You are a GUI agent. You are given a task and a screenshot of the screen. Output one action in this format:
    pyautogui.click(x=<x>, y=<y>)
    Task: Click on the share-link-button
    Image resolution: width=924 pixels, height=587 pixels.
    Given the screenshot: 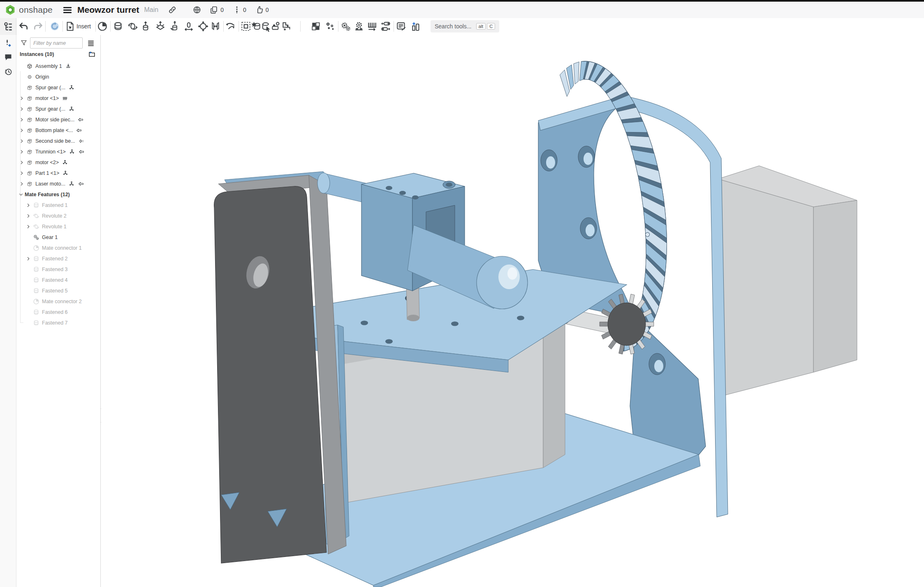 What is the action you would take?
    pyautogui.click(x=172, y=10)
    